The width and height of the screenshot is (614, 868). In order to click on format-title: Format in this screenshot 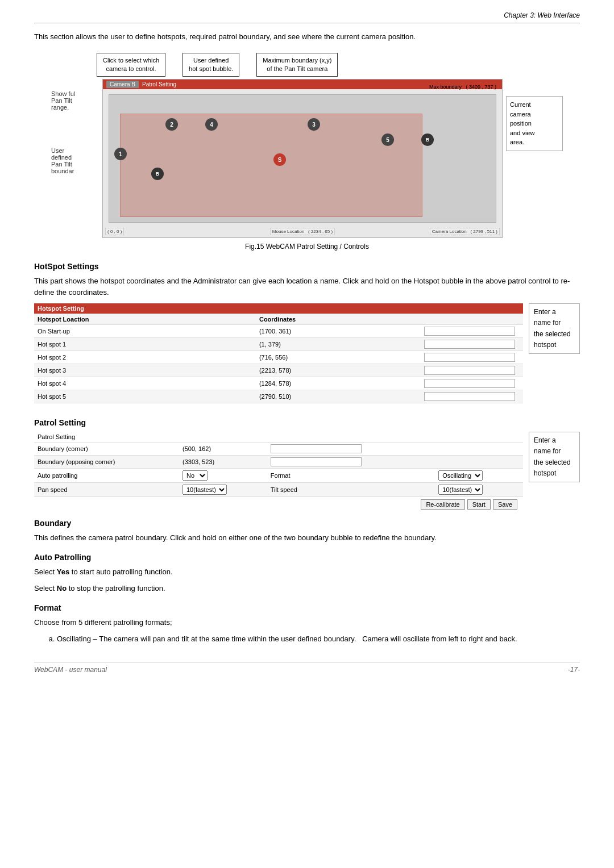, I will do `click(307, 608)`.